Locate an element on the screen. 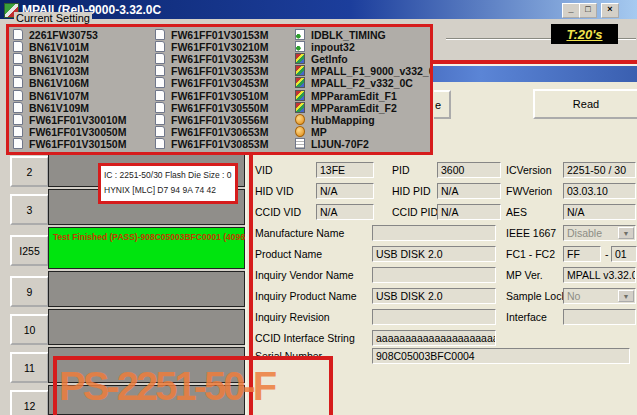 Image resolution: width=637 pixels, height=415 pixels. controller-name-text: PS-2251-50-F is located at coordinates (166, 386).